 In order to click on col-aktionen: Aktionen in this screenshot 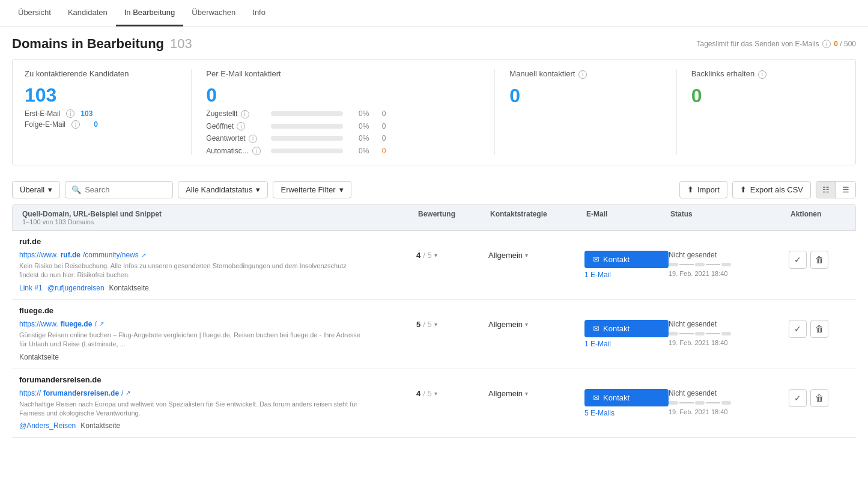, I will do `click(818, 218)`.